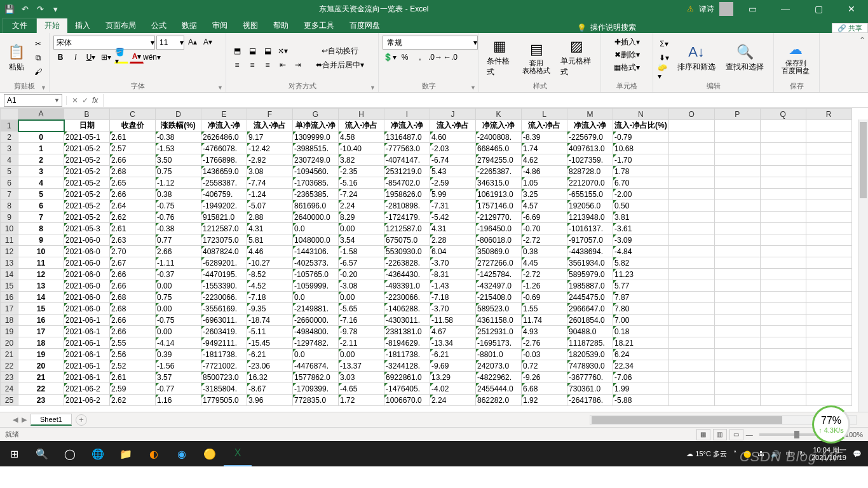  Describe the element at coordinates (545, 366) in the screenshot. I see `cell: 0.72` at that location.